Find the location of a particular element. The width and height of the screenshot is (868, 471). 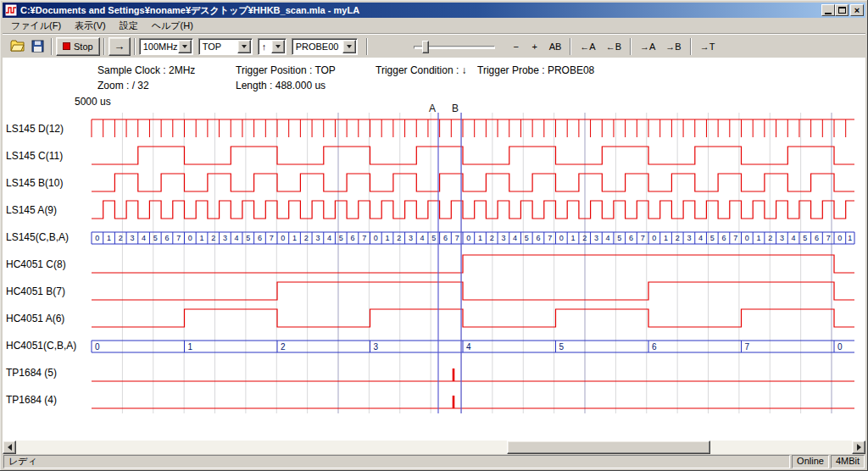

app-icon is located at coordinates (11, 10).